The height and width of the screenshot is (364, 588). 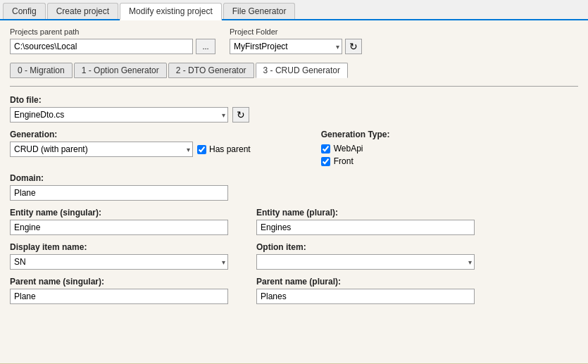 I want to click on project-folder-row: MyFirstProject ↻, so click(x=296, y=46).